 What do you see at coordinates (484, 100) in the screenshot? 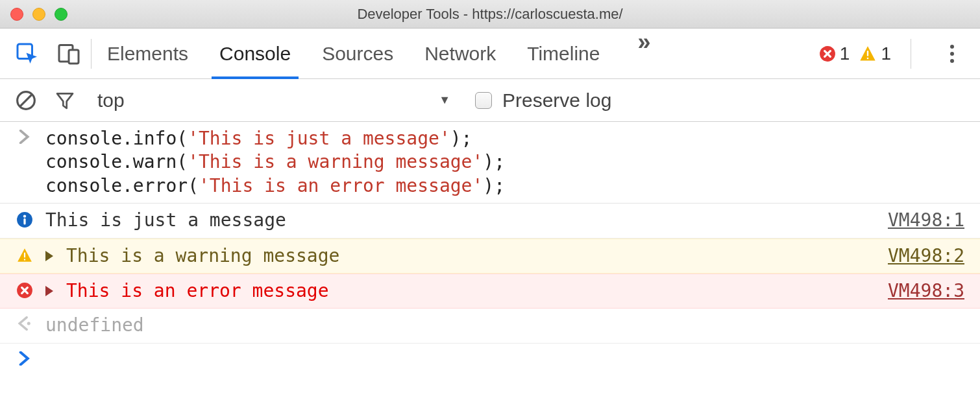
I see `preserve-log-checkbox` at bounding box center [484, 100].